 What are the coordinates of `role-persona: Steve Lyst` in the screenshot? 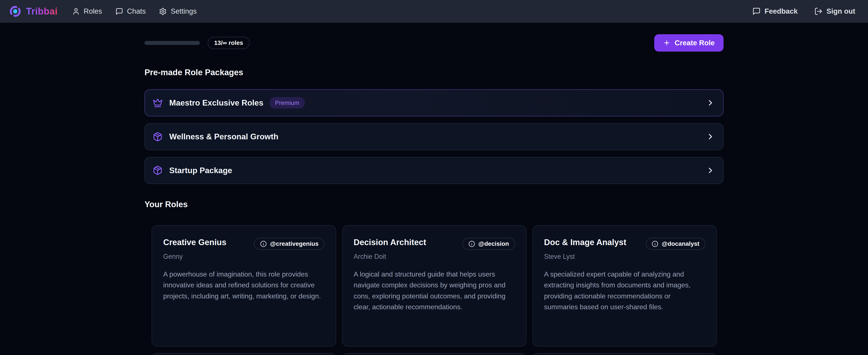 It's located at (625, 257).